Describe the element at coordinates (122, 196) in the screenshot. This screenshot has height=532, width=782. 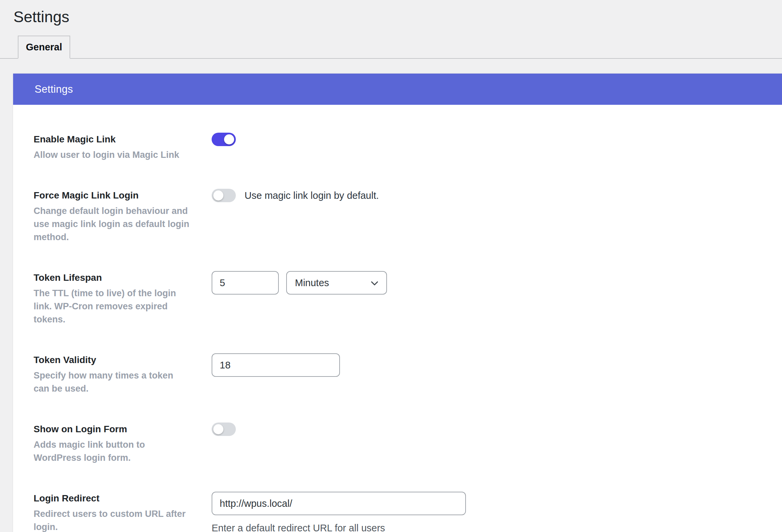
I see `force-magic-link-login-label: Force Magic Link Login` at that location.